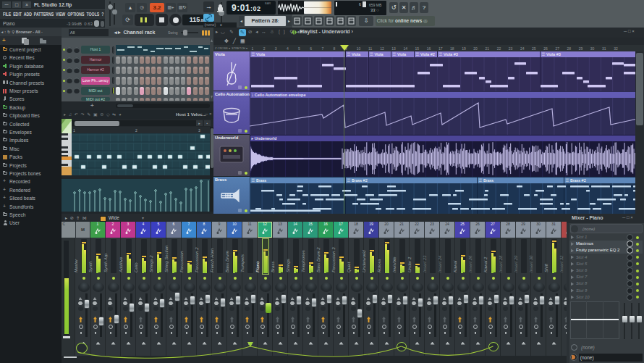 The height and width of the screenshot is (363, 644). Describe the element at coordinates (265, 49) in the screenshot. I see `svg-text: 2` at that location.